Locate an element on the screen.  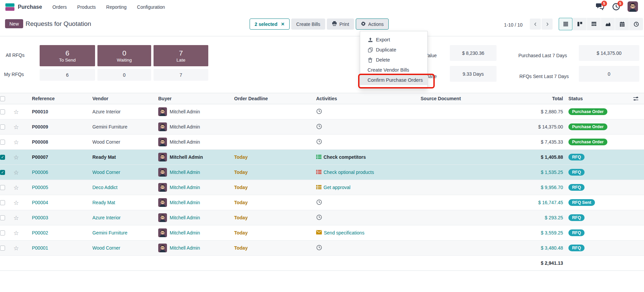
my-late-box: 7 is located at coordinates (181, 75).